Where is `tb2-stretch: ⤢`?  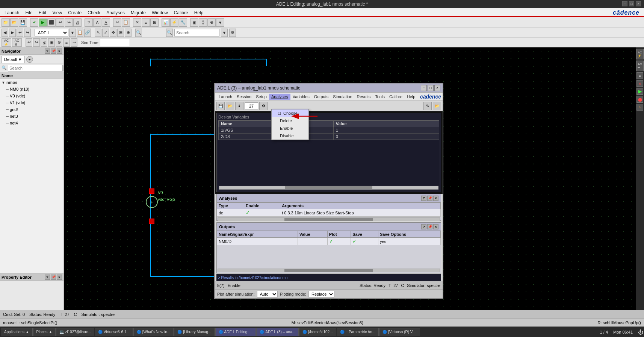
tb2-stretch: ⤢ is located at coordinates (106, 33).